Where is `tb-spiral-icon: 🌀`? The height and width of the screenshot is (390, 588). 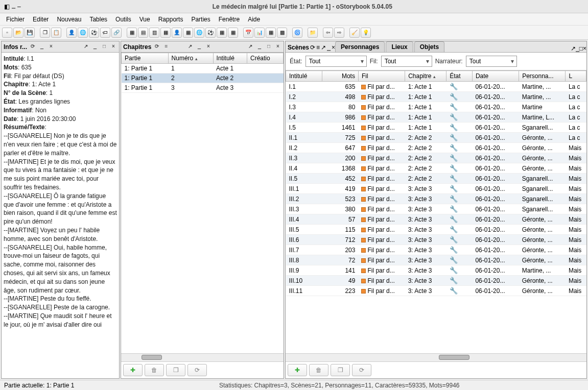 tb-spiral-icon: 🌀 is located at coordinates (297, 33).